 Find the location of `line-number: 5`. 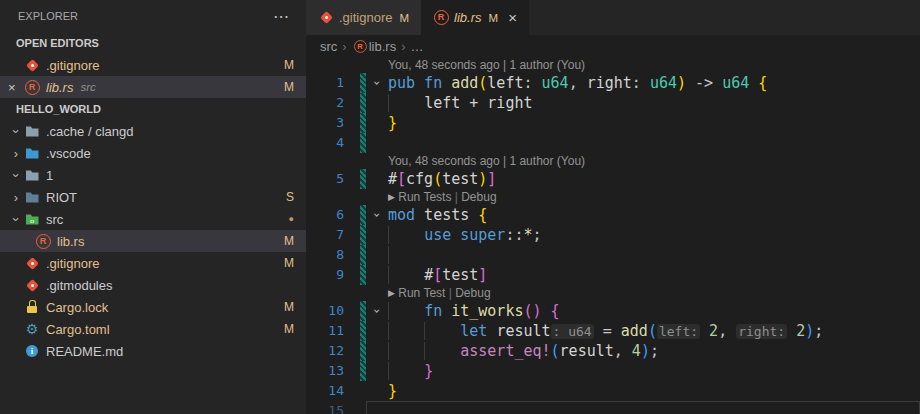

line-number: 5 is located at coordinates (329, 179).